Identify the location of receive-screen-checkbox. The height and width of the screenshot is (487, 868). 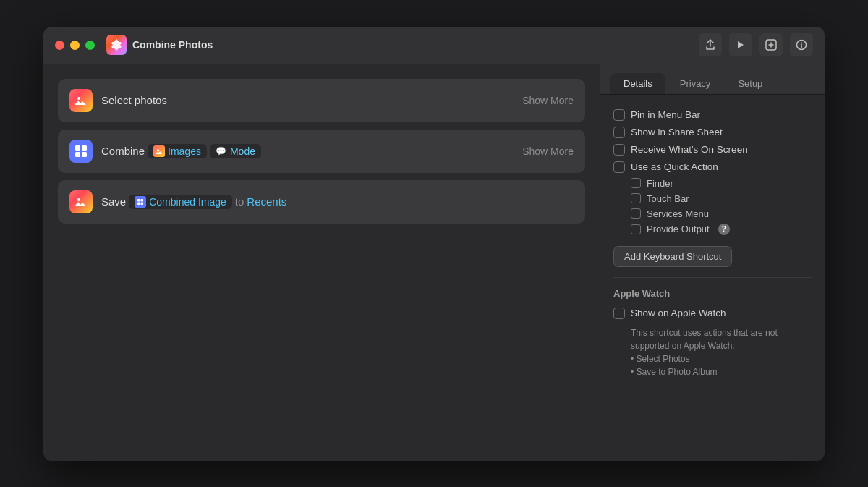
(619, 150).